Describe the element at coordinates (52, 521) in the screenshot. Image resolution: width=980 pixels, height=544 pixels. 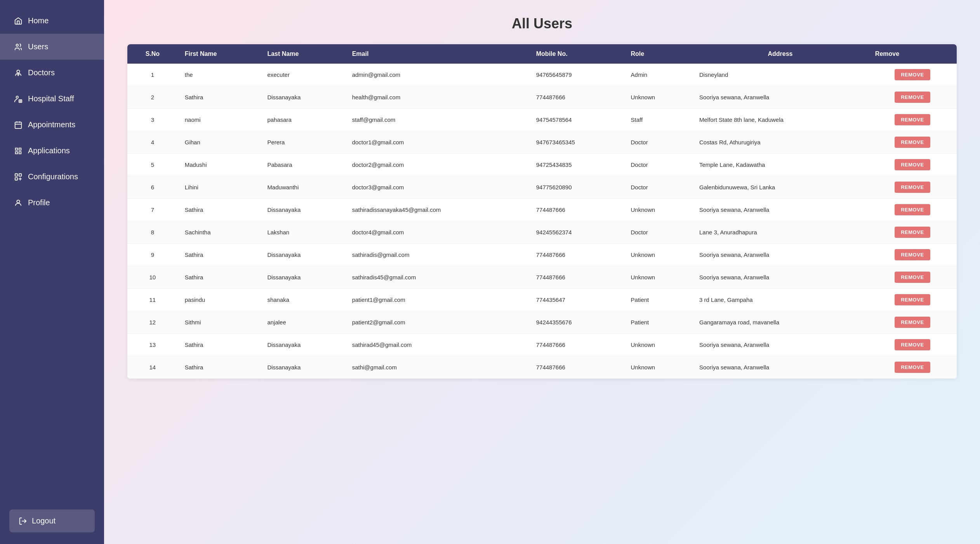
I see `logout-button: Logout` at that location.